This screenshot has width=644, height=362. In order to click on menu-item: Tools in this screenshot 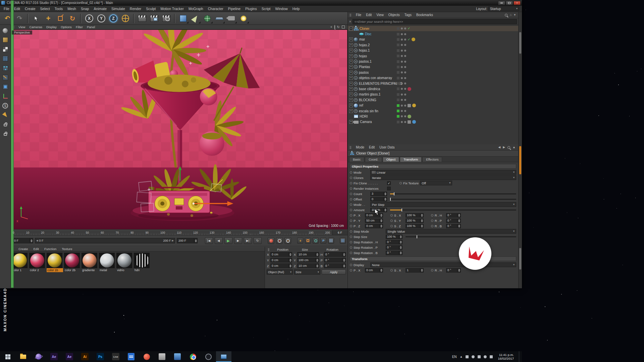, I will do `click(59, 9)`.